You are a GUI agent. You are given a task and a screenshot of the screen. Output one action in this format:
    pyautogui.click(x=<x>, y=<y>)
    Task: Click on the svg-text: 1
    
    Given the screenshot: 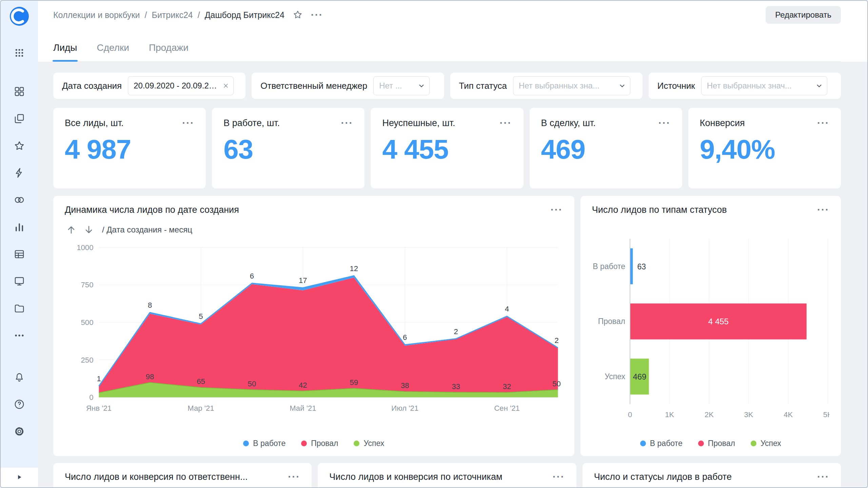 What is the action you would take?
    pyautogui.click(x=99, y=379)
    